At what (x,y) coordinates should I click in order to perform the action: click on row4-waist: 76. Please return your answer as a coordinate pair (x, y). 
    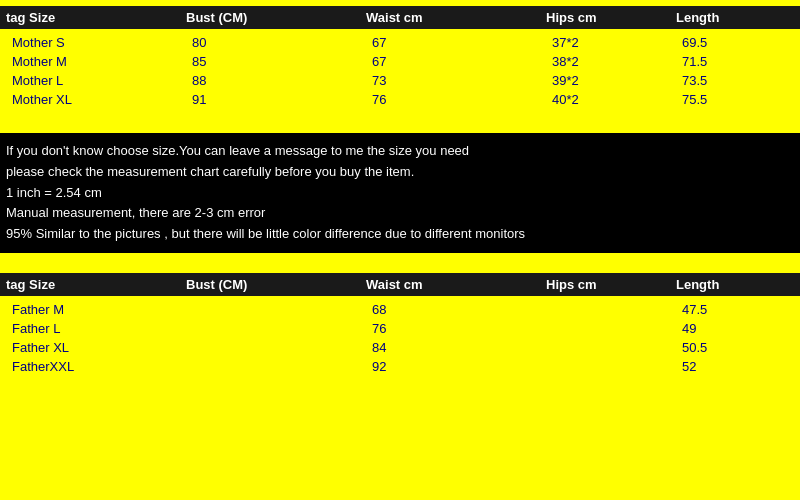
    Looking at the image, I should click on (462, 100).